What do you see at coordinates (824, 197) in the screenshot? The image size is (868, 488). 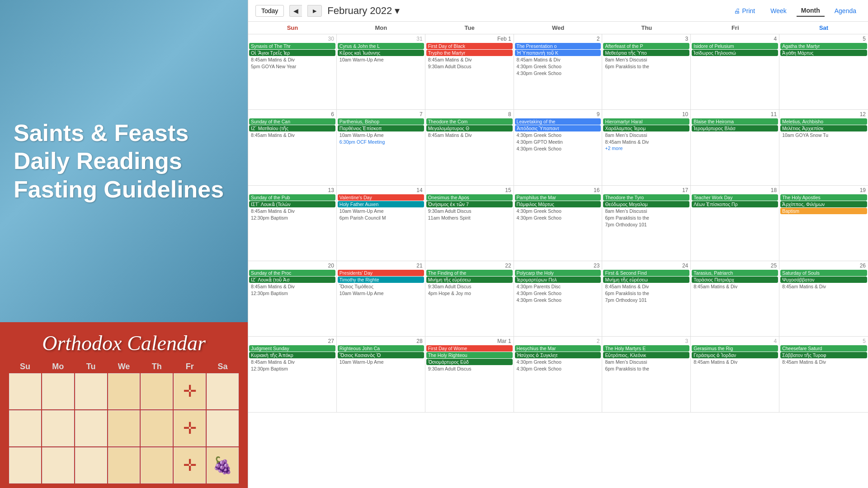 I see `event-pill: The Holy Apostles` at bounding box center [824, 197].